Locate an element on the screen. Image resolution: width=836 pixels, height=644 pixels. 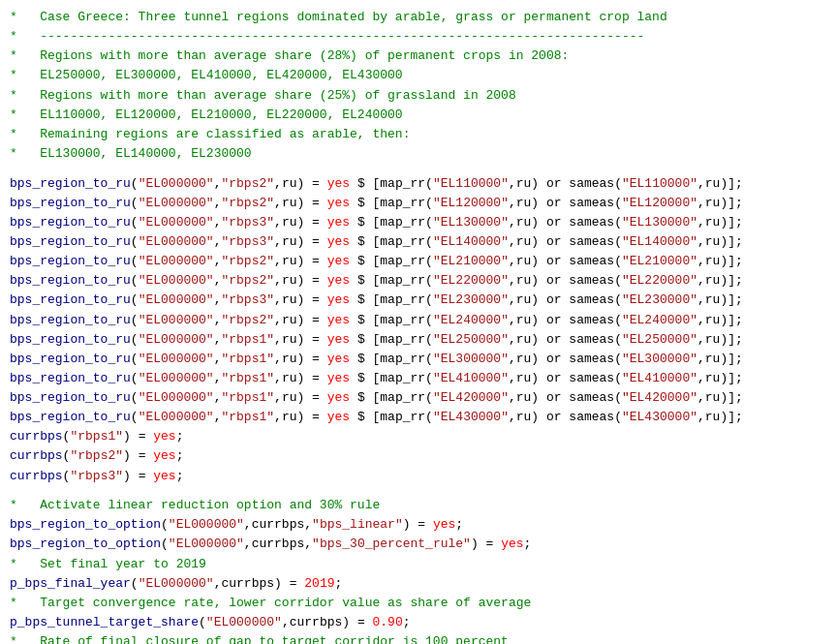
code-line: currbps("rbps1") = yes; is located at coordinates (418, 437).